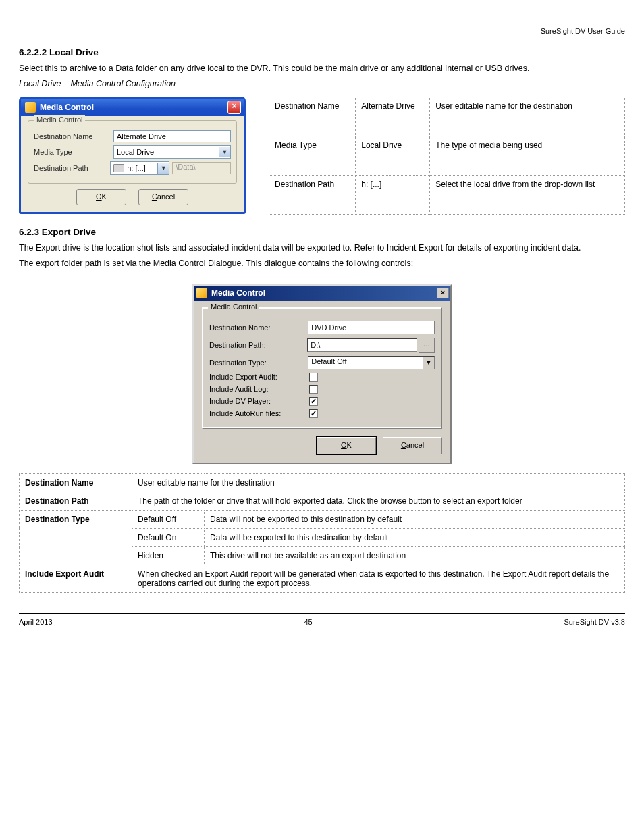  I want to click on include-autorun-checkbox: ✓, so click(313, 413).